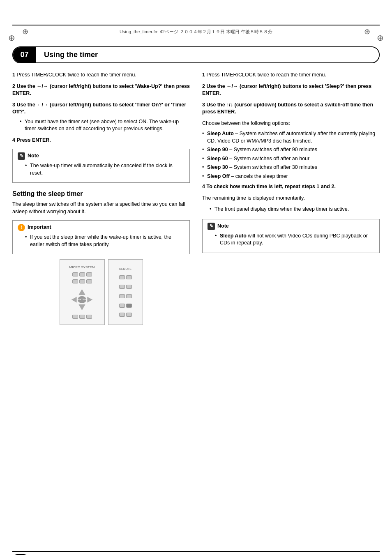 The width and height of the screenshot is (392, 555). What do you see at coordinates (105, 126) in the screenshot?
I see `left-step3-bullet: You must have the timer set (see above) …` at bounding box center [105, 126].